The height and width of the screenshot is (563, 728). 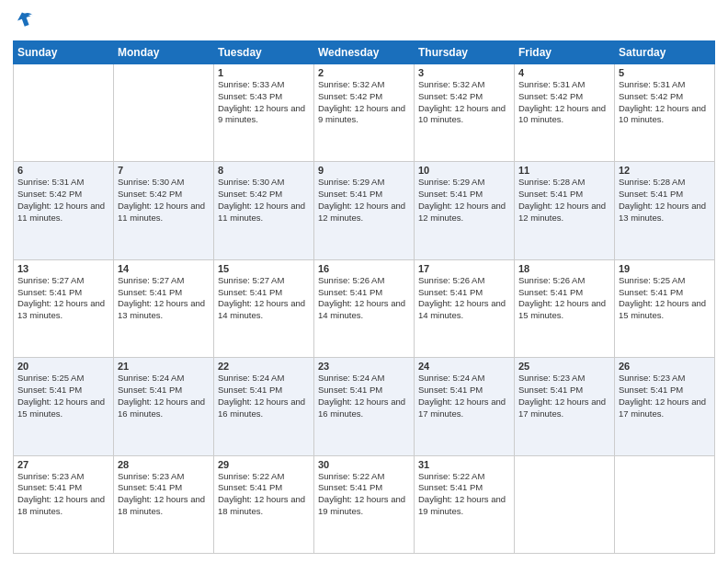 What do you see at coordinates (265, 504) in the screenshot?
I see `calendar-cell: 29Sunrise: 5:22 AMSunset: 5:41 PMDayligh…` at bounding box center [265, 504].